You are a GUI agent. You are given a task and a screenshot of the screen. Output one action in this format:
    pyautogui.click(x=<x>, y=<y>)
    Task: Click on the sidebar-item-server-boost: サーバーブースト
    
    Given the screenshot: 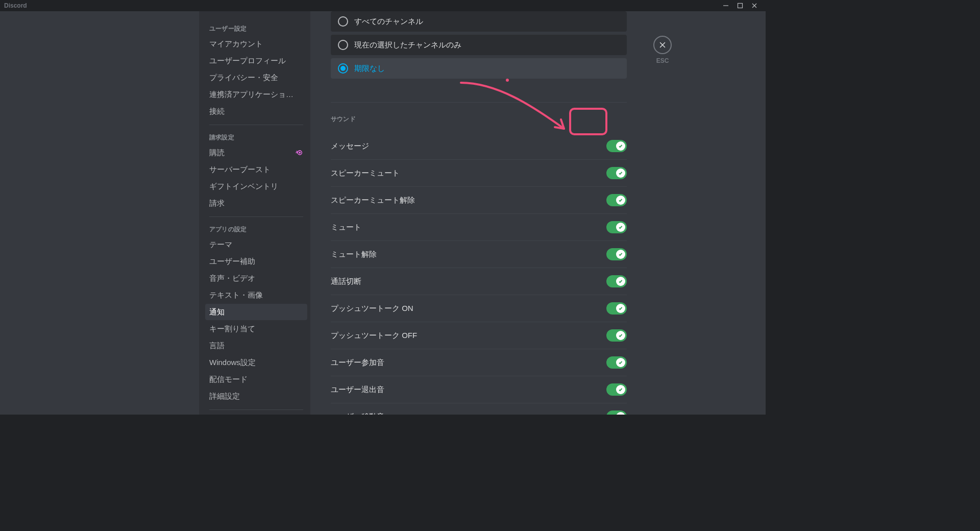 What is the action you would take?
    pyautogui.click(x=256, y=170)
    